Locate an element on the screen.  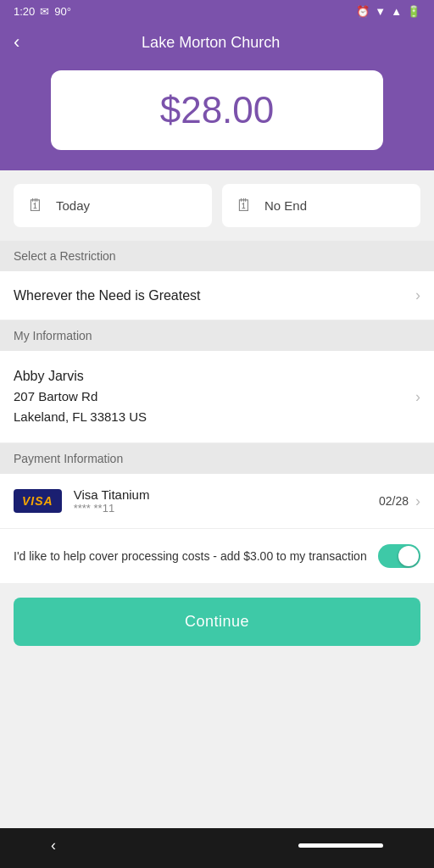
back-button: ‹ is located at coordinates (17, 42).